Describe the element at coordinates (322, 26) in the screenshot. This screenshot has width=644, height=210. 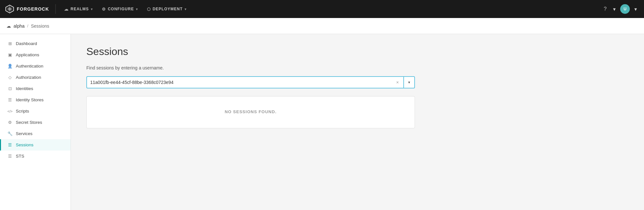
I see `breadcrumb-bar: ☁ alpha / Sessions` at that location.